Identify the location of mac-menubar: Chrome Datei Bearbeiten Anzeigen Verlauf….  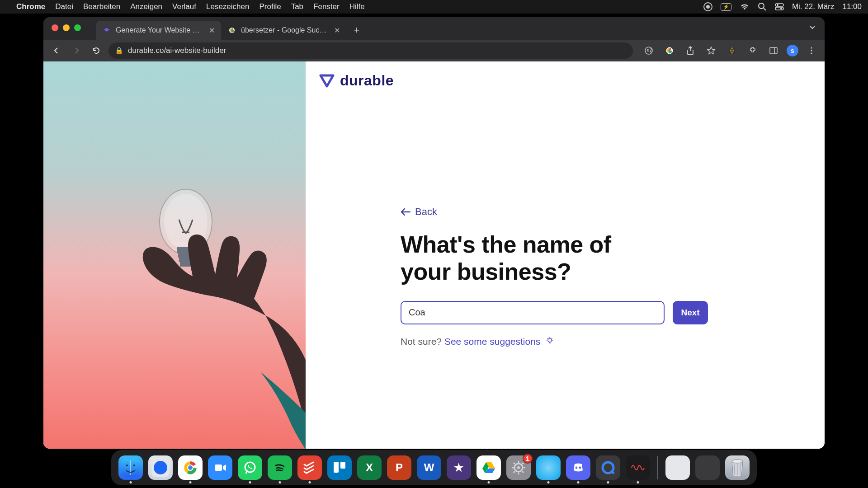
(434, 7).